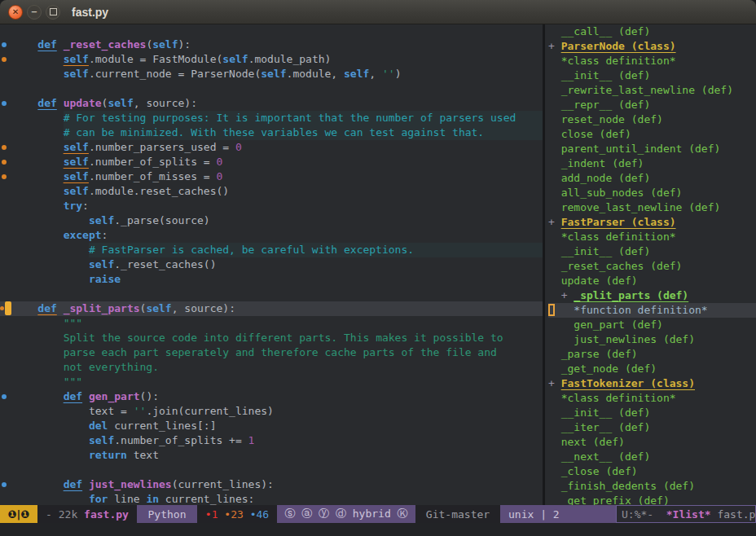 This screenshot has width=756, height=536. What do you see at coordinates (271, 177) in the screenshot?
I see `code-line: self.number_of_misses = 0` at bounding box center [271, 177].